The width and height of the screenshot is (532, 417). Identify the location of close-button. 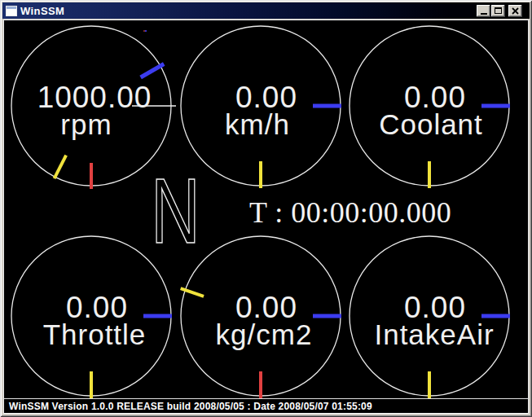
(515, 11).